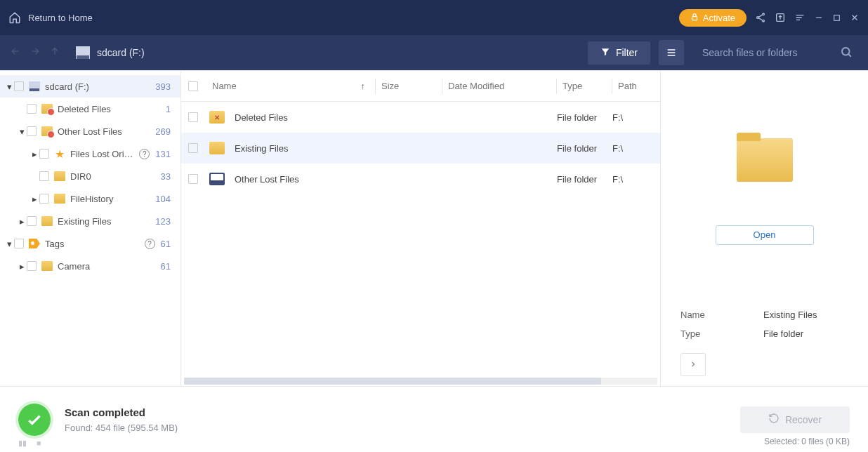  I want to click on tree-item-count: 131, so click(163, 154).